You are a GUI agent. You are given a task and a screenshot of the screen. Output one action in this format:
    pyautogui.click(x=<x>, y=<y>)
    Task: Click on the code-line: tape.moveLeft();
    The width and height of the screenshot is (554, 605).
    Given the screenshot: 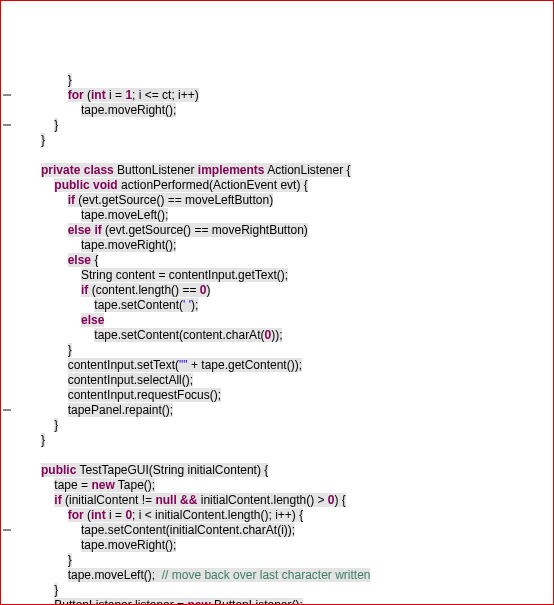 What is the action you would take?
    pyautogui.click(x=287, y=216)
    